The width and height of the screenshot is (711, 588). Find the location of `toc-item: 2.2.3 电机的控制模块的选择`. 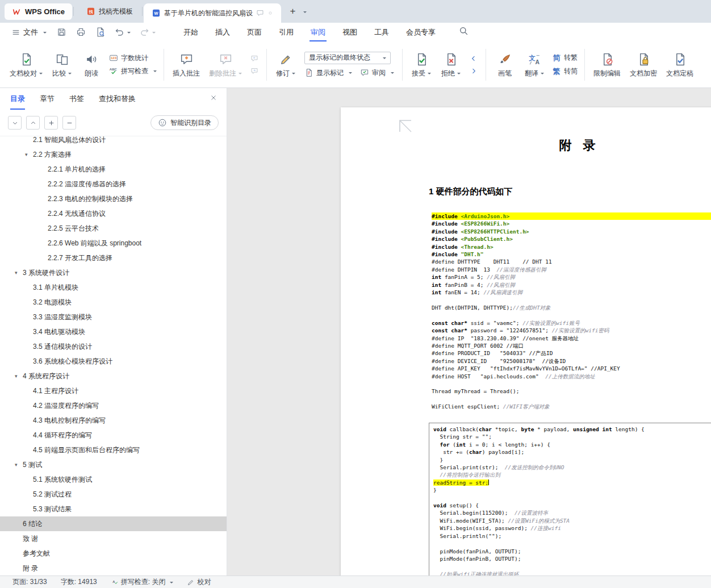

toc-item: 2.2.3 电机的控制模块的选择 is located at coordinates (114, 199).